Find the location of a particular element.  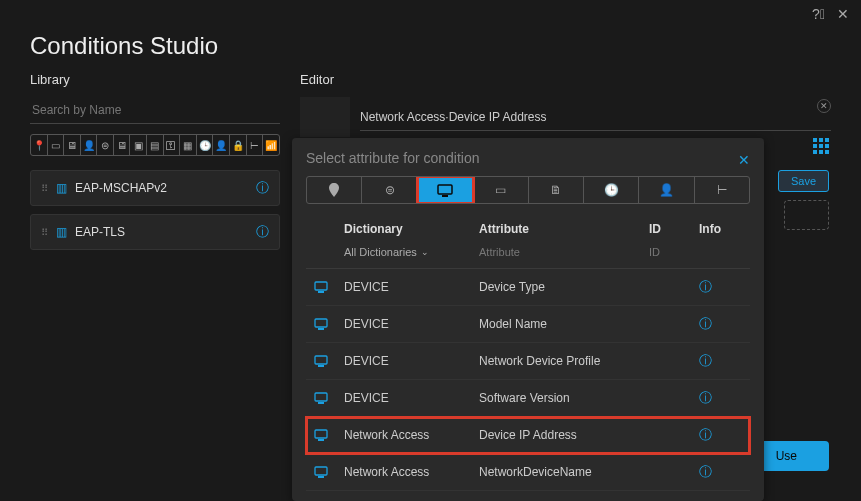

col-dictionary: Dictionary is located at coordinates (412, 229).